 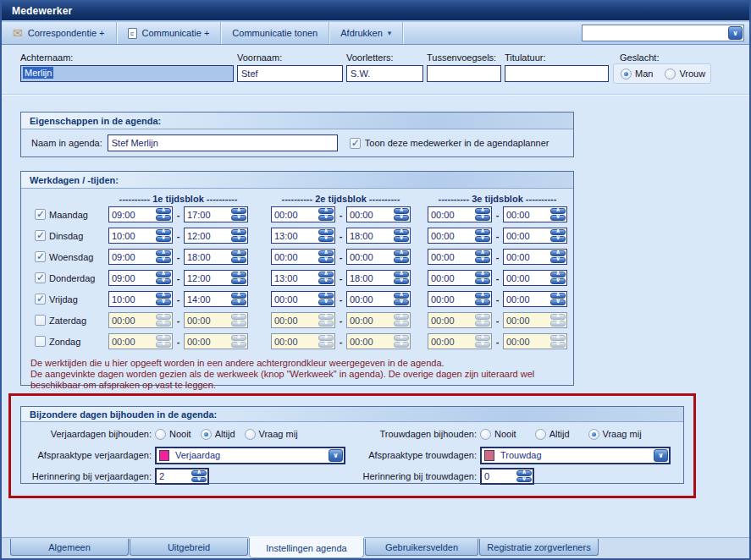 What do you see at coordinates (356, 144) in the screenshot?
I see `show-in-planner-checkbox` at bounding box center [356, 144].